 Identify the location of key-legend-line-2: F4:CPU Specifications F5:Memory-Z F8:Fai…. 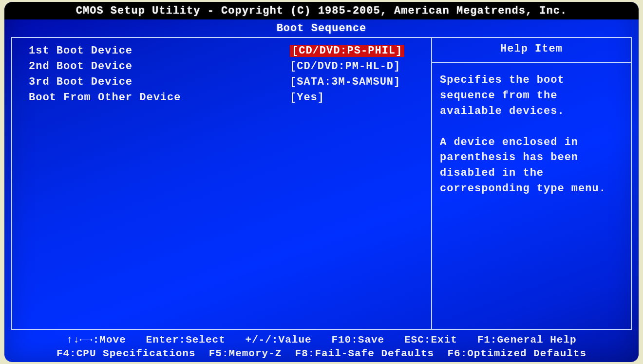
(322, 353).